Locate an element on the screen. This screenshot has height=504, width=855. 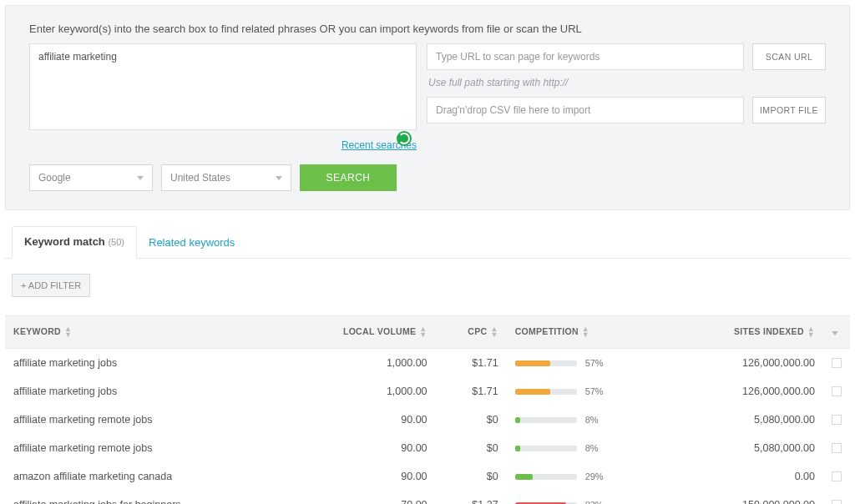
tab-keyword-match: Keyword match (50) is located at coordinates (74, 242).